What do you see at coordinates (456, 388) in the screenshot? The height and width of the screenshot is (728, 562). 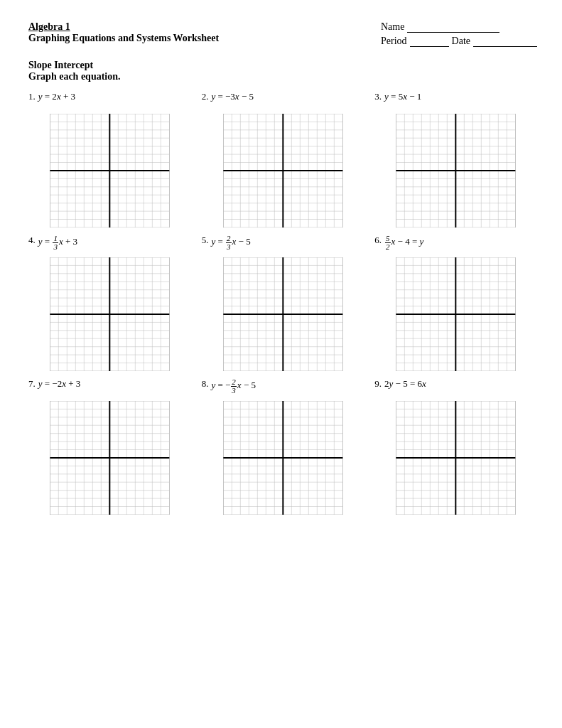 I see `equation-label-9: 9. 2y − 5 = 6x` at bounding box center [456, 388].